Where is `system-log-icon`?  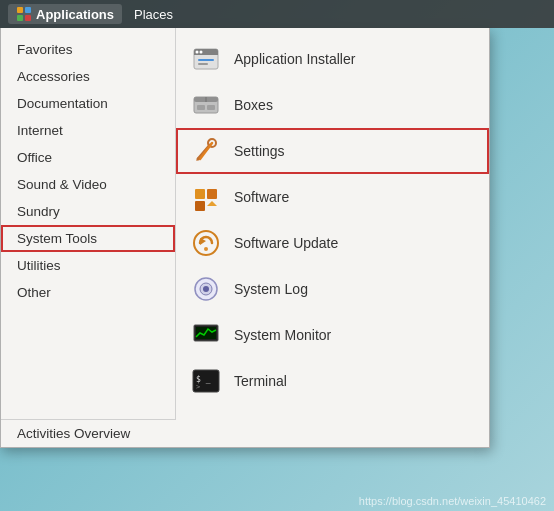 system-log-icon is located at coordinates (206, 289).